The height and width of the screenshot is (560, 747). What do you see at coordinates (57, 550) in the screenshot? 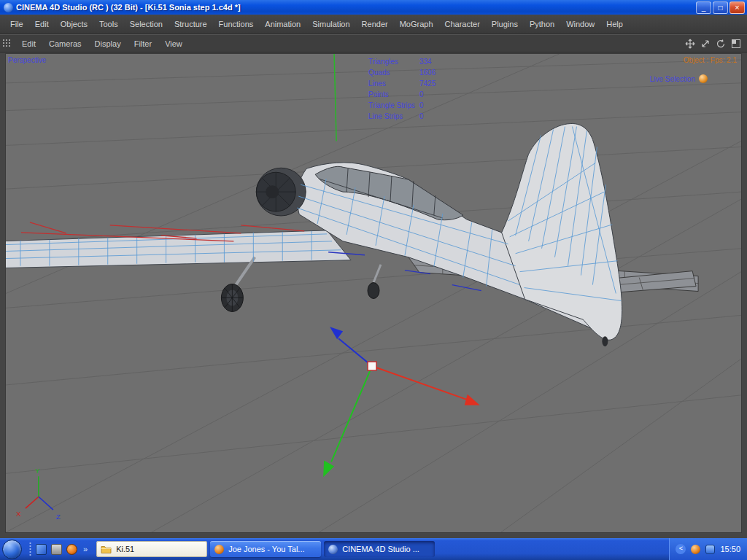
I see `quicklaunch-app-icon` at bounding box center [57, 550].